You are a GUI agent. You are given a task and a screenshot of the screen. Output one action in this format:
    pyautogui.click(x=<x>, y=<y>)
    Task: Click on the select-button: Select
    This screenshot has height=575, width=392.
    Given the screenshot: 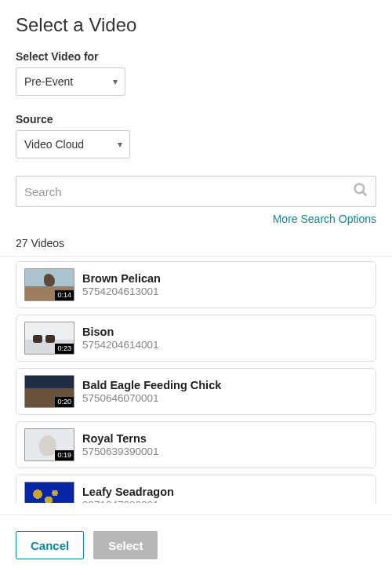 What is the action you would take?
    pyautogui.click(x=125, y=545)
    